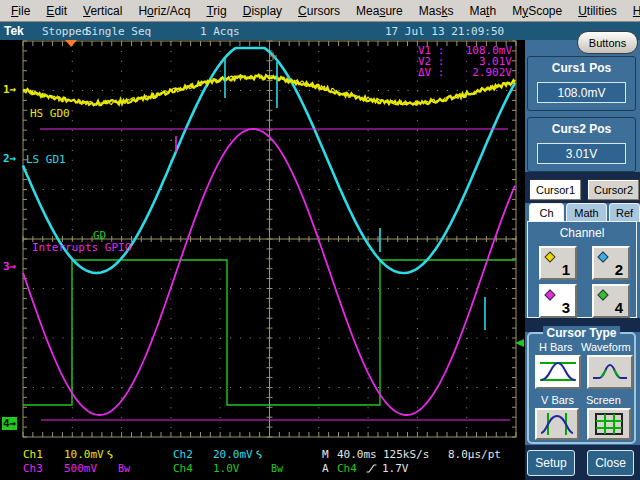 This screenshot has width=640, height=480. What do you see at coordinates (172, 11) in the screenshot?
I see `menu-item-text: riz/Acq` at bounding box center [172, 11].